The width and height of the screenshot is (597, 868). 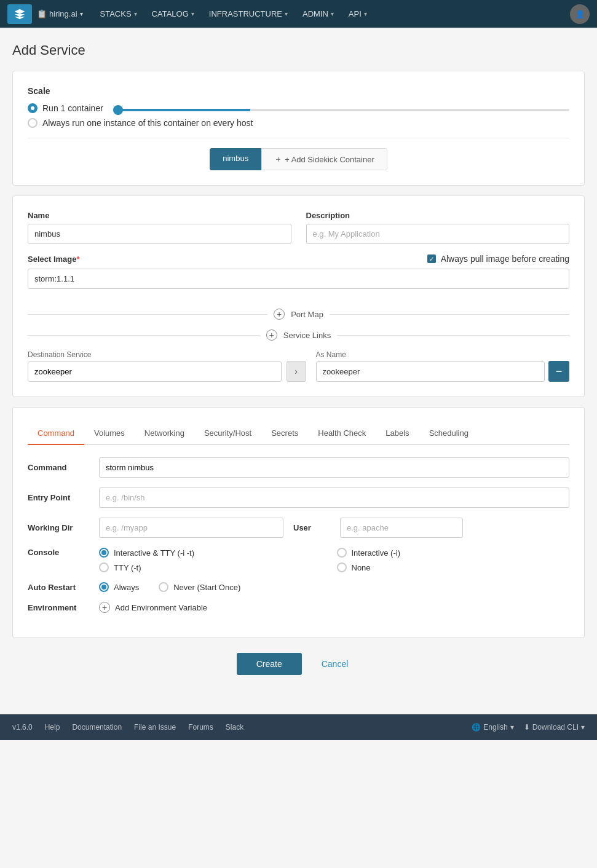 I want to click on dest-service-select: zookeeper, so click(x=155, y=371).